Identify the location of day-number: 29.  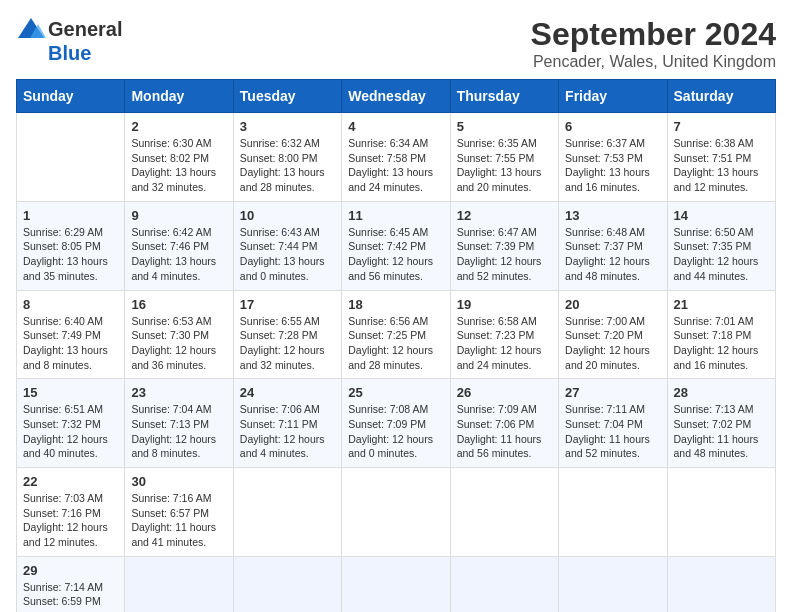
(70, 570).